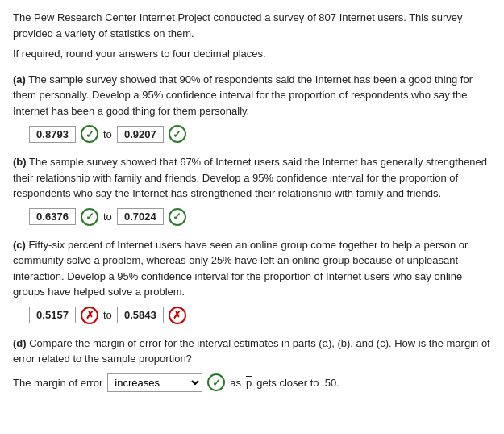 This screenshot has width=504, height=434. Describe the element at coordinates (19, 245) in the screenshot. I see `question-c-label: (c)` at that location.